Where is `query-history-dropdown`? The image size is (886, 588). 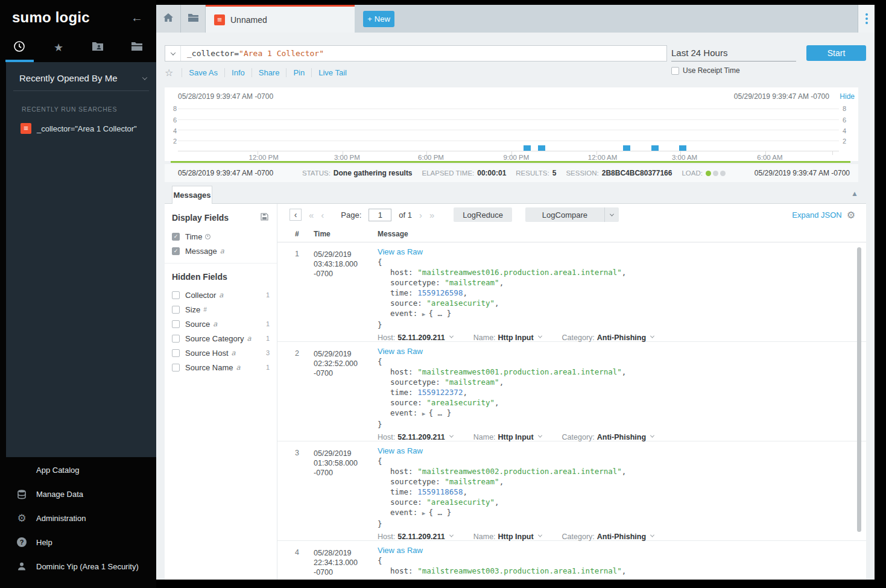 query-history-dropdown is located at coordinates (173, 53).